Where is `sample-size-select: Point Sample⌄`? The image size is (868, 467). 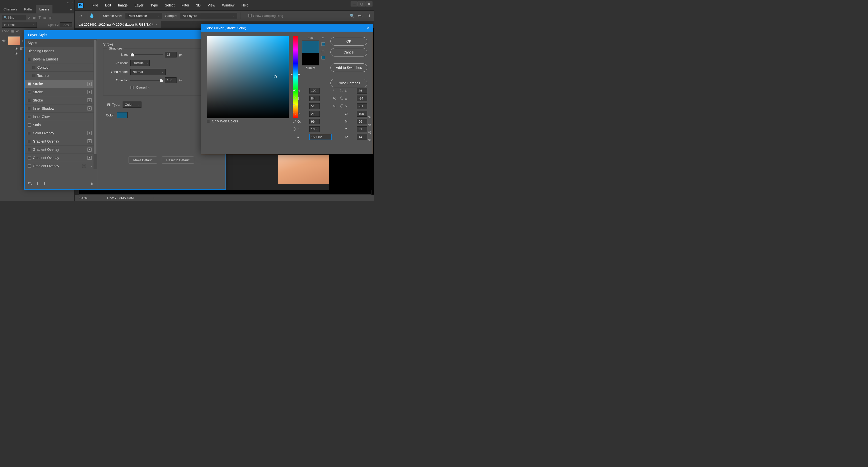 sample-size-select: Point Sample⌄ is located at coordinates (144, 16).